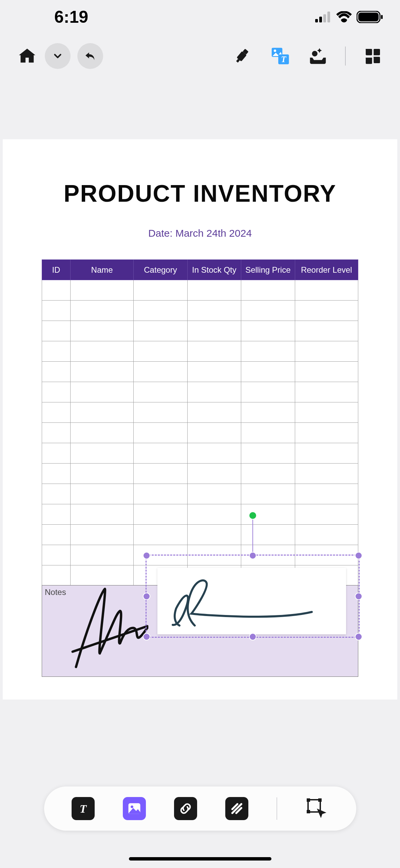 The height and width of the screenshot is (868, 400). I want to click on magic-button, so click(318, 56).